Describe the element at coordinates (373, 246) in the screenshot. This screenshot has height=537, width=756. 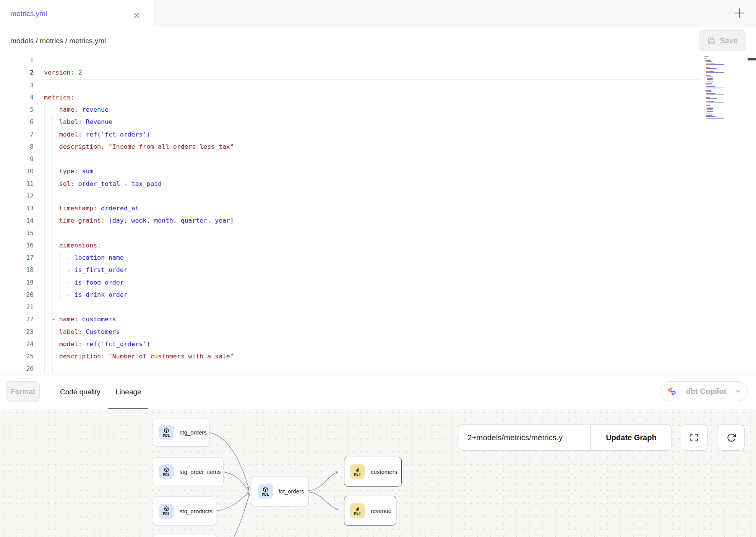
I see `code-line: dimensions:` at that location.